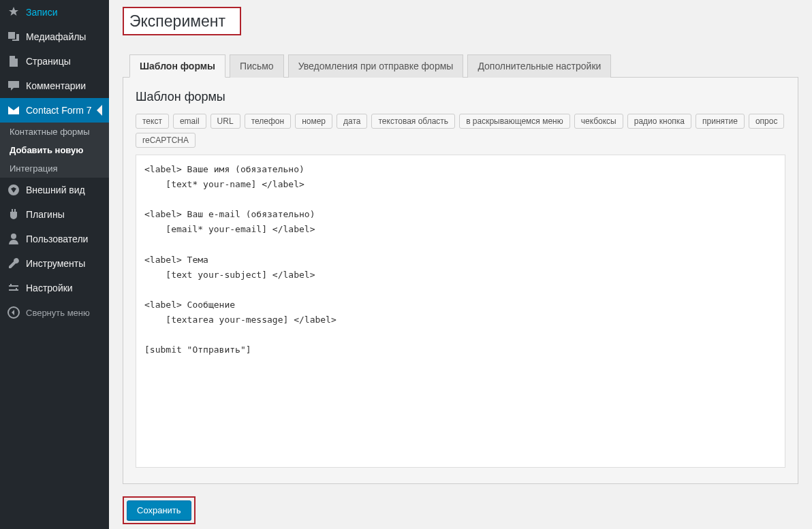 The width and height of the screenshot is (812, 529). Describe the element at coordinates (659, 121) in the screenshot. I see `tag-btn-radio: радио кнопка` at that location.